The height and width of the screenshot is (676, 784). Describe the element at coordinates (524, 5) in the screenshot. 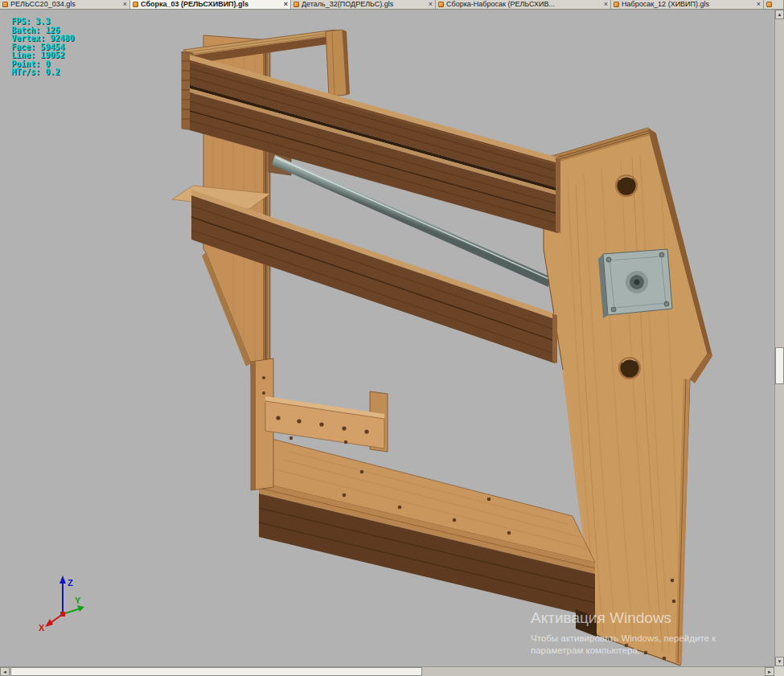

I see `tab-label: Сборка-Набросак (РЕЛЬСХИВ...` at that location.